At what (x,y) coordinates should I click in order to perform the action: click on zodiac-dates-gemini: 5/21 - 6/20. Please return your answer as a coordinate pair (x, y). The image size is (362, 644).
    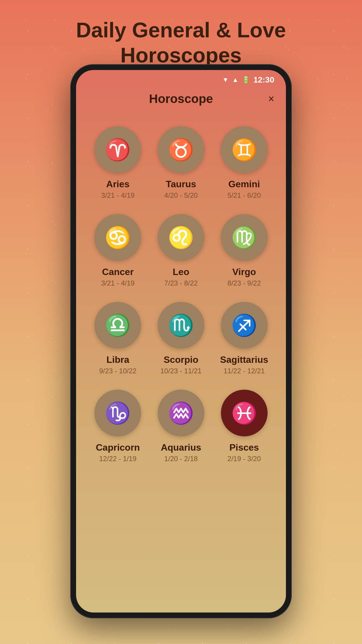
    Looking at the image, I should click on (244, 195).